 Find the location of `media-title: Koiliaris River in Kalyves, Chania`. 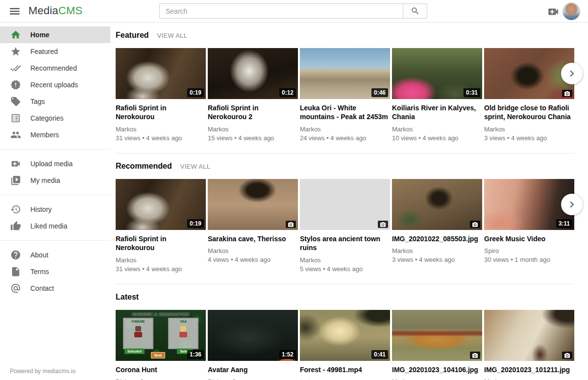

media-title: Koiliaris River in Kalyves, Chania is located at coordinates (437, 113).